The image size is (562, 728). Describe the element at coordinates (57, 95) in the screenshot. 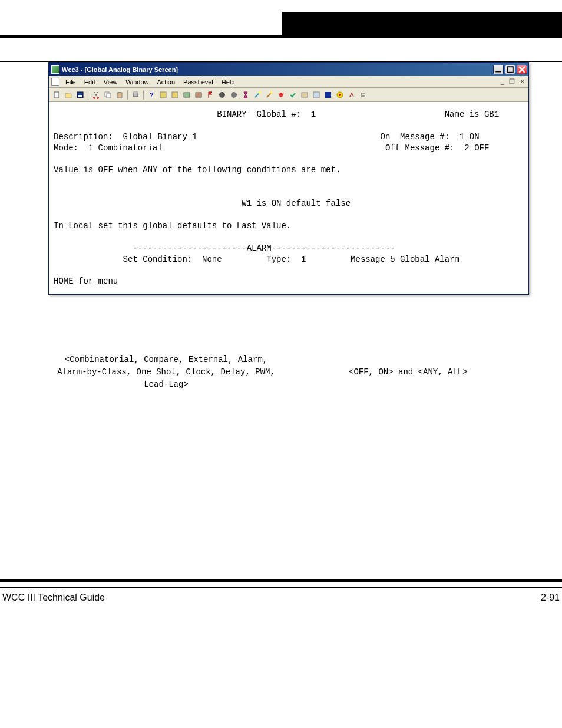

I see `new-icon` at that location.